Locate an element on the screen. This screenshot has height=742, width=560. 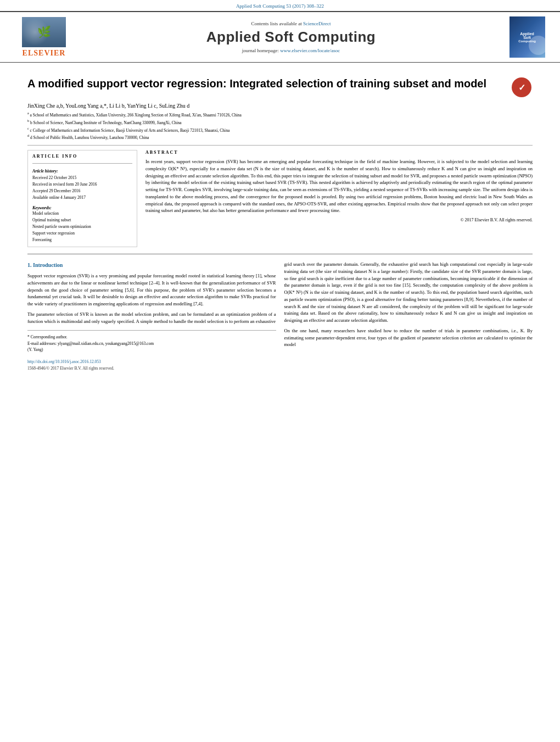
journal-center-info: Contents lists available at ScienceDirec… is located at coordinates (291, 37).